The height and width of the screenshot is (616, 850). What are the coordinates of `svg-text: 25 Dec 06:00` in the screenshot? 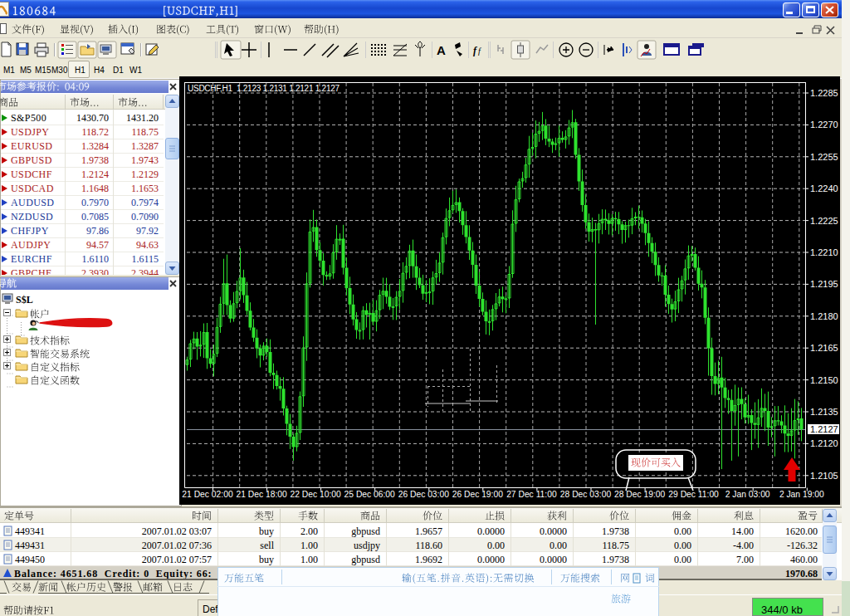 It's located at (370, 495).